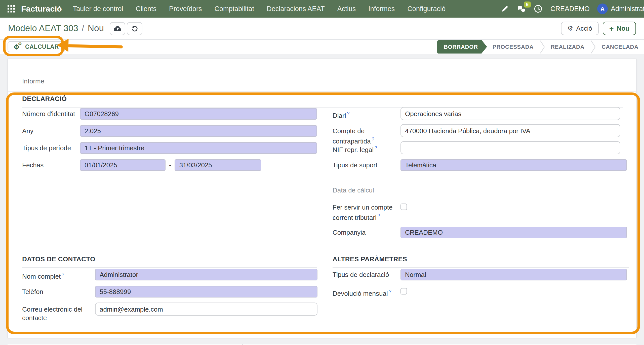 This screenshot has width=644, height=345. What do you see at coordinates (480, 274) in the screenshot?
I see `field-row: Tipus de declaració` at bounding box center [480, 274].